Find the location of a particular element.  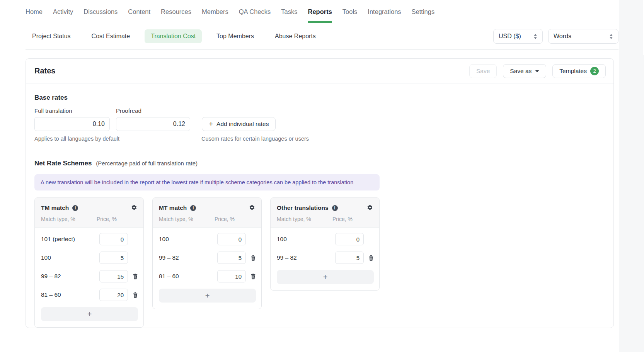

nav-item-tools: Tools is located at coordinates (350, 15).